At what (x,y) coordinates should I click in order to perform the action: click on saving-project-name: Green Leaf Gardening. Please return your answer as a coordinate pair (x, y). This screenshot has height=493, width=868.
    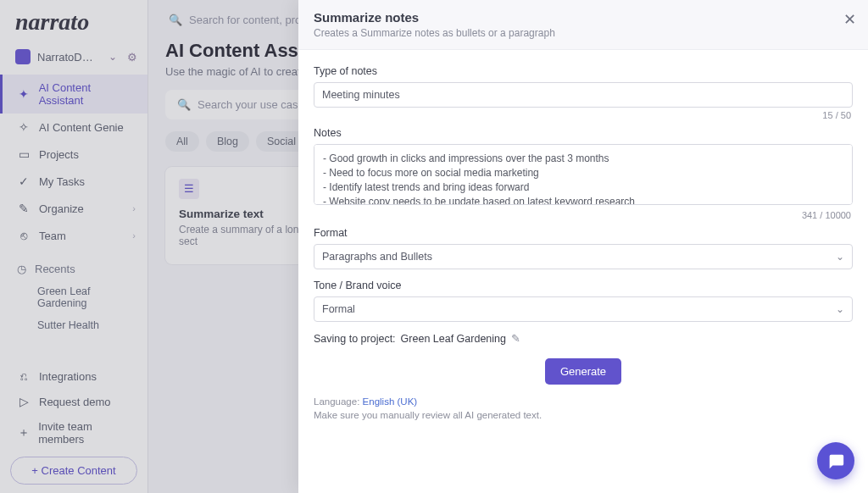
    Looking at the image, I should click on (453, 339).